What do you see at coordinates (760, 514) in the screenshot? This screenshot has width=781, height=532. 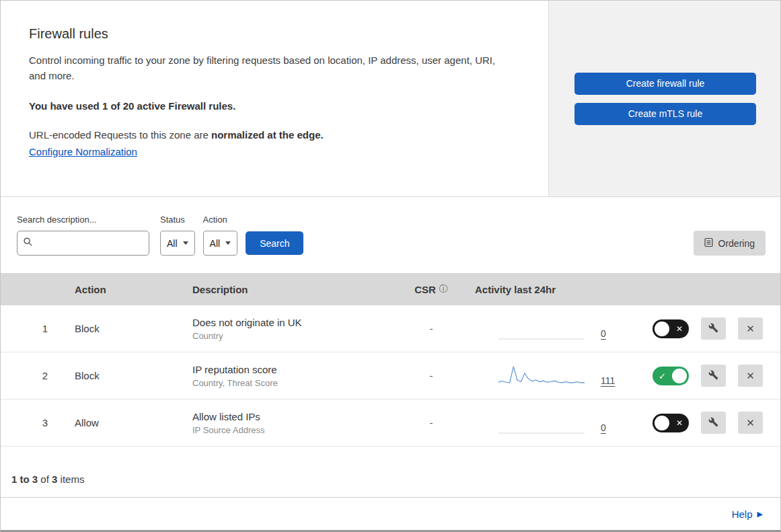 I see `arrow-right-icon: ▶` at bounding box center [760, 514].